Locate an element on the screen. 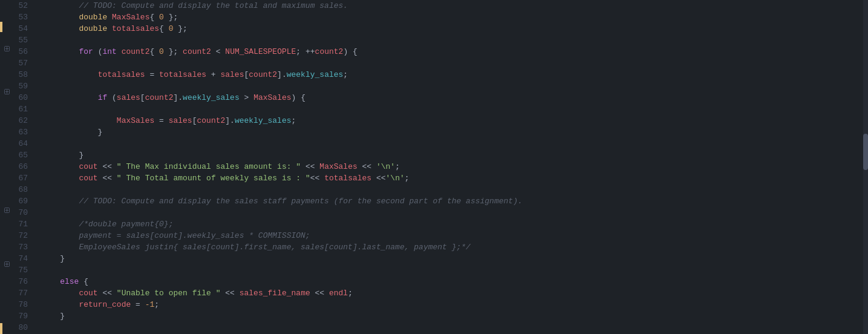 Image resolution: width=868 pixels, height=334 pixels. code-line-60: if (sales[count2].weekly_sales > MaxSale… is located at coordinates (455, 98).